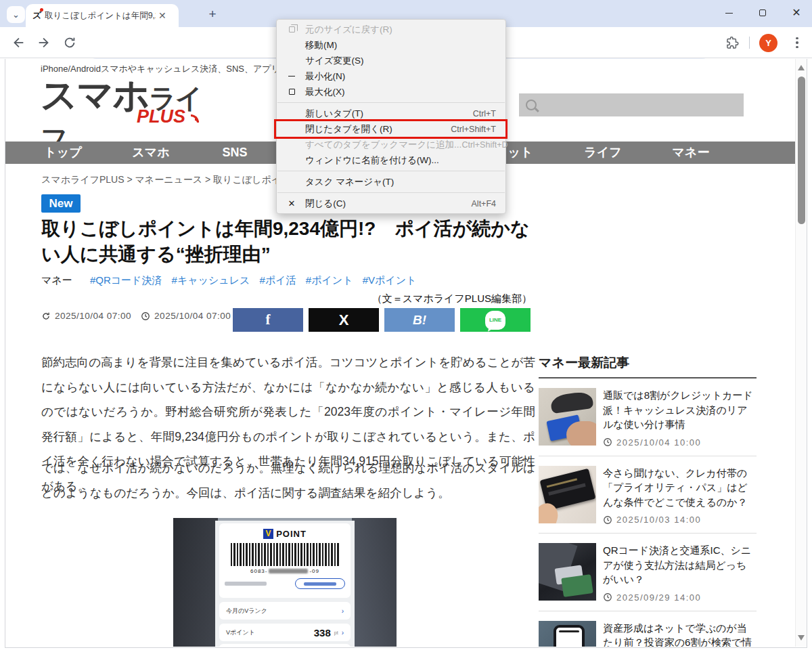 Image resolution: width=812 pixels, height=650 pixels. What do you see at coordinates (162, 16) in the screenshot?
I see `tab-close-icon: ✕` at bounding box center [162, 16].